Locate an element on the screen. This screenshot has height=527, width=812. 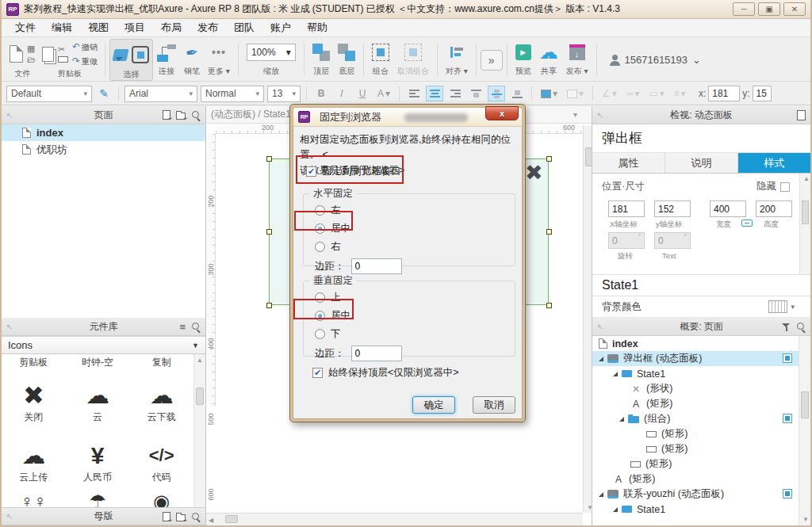
redo-button: ↷重做 is located at coordinates (85, 62).